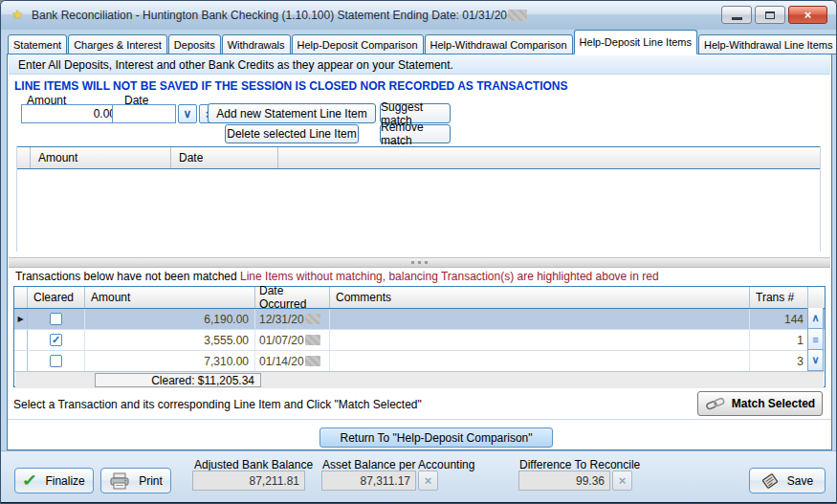 The image size is (837, 504). I want to click on session-warning-text: LINE ITEMS WILL NOT BE SAVED IF THE SESS…, so click(291, 86).